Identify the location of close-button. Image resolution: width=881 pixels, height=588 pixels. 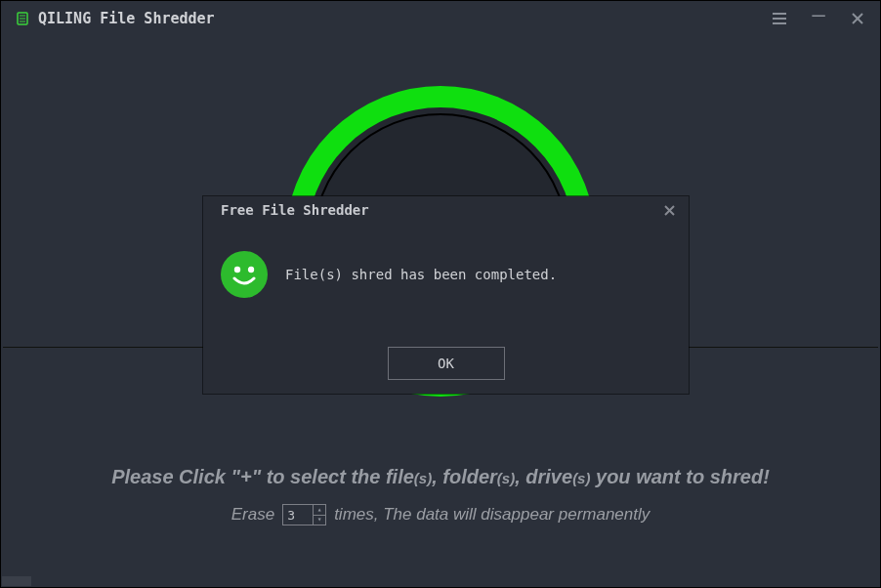
(858, 19).